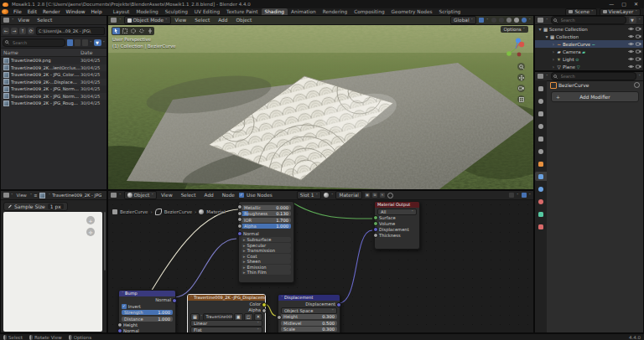  Describe the element at coordinates (304, 12) in the screenshot. I see `workspace-tab: Animation` at that location.